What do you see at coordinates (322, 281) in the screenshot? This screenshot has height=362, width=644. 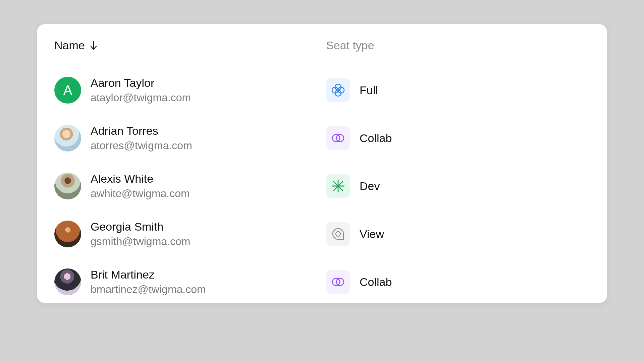 I see `table-row: Brit Martinez bmartinez@twigma.com Colla…` at bounding box center [322, 281].